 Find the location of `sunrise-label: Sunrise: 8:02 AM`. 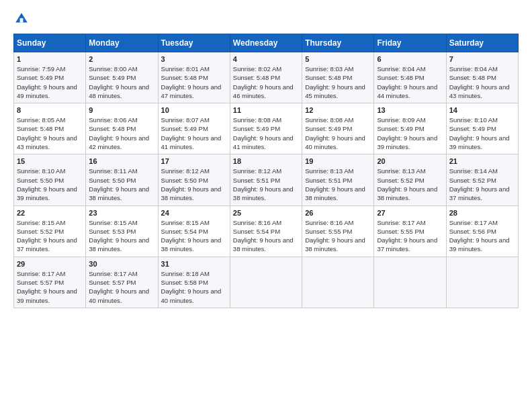

sunrise-label: Sunrise: 8:02 AM is located at coordinates (257, 68).